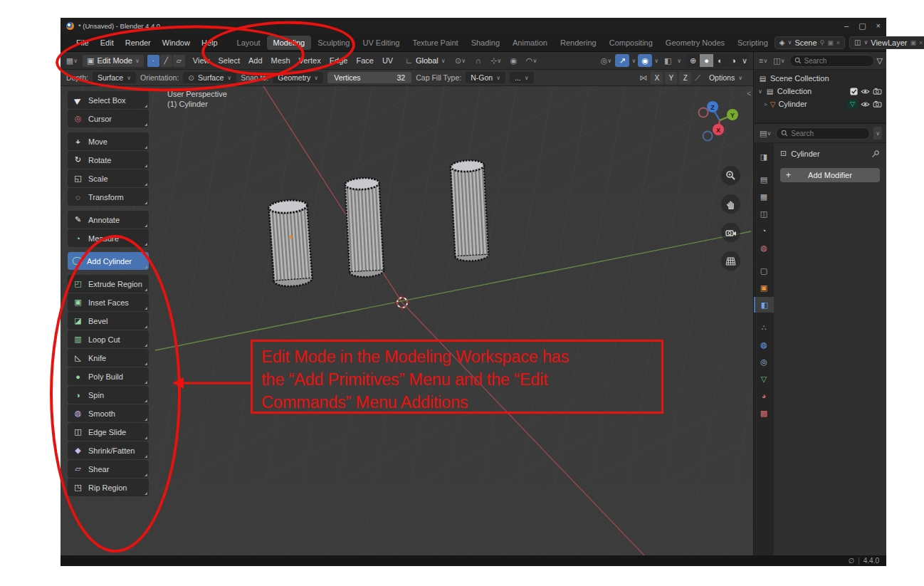 Image resolution: width=924 pixels, height=586 pixels. Describe the element at coordinates (695, 43) in the screenshot. I see `workspace-tab-geometry-nodes: Geometry Nodes` at that location.